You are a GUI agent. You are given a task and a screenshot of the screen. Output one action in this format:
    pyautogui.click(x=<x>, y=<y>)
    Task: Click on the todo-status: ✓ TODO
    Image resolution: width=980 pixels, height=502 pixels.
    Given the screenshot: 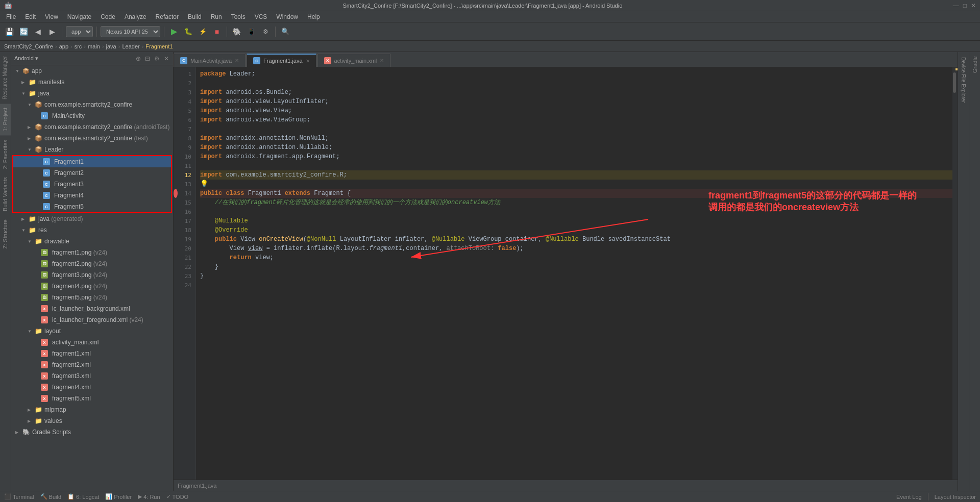 What is the action you would take?
    pyautogui.click(x=178, y=497)
    